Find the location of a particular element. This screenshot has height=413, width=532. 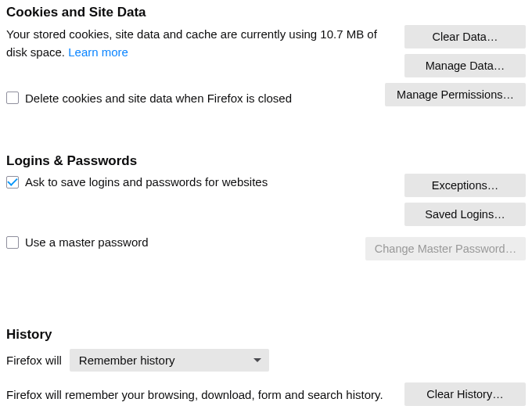

history-heading: History is located at coordinates (266, 335).